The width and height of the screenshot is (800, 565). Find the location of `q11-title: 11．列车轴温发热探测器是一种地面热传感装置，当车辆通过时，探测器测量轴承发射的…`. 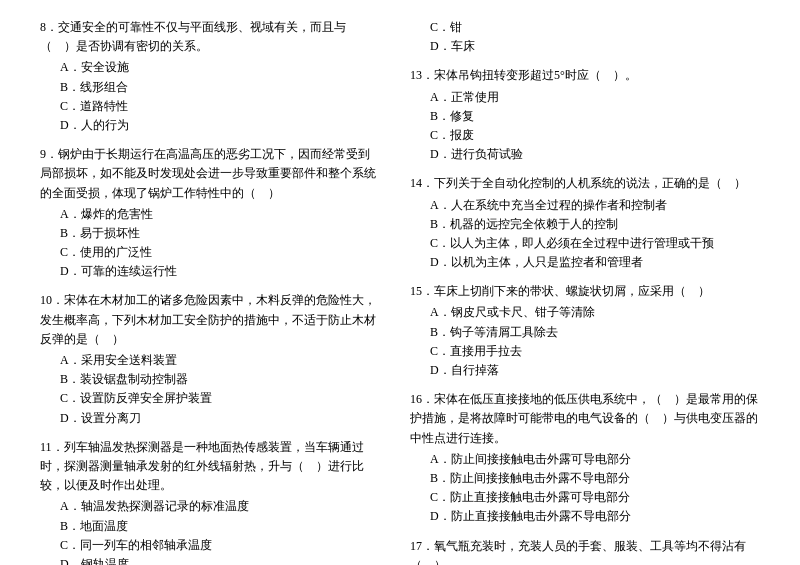

q11-title: 11．列车轴温发热探测器是一种地面热传感装置，当车辆通过时，探测器测量轴承发射的… is located at coordinates (210, 467).